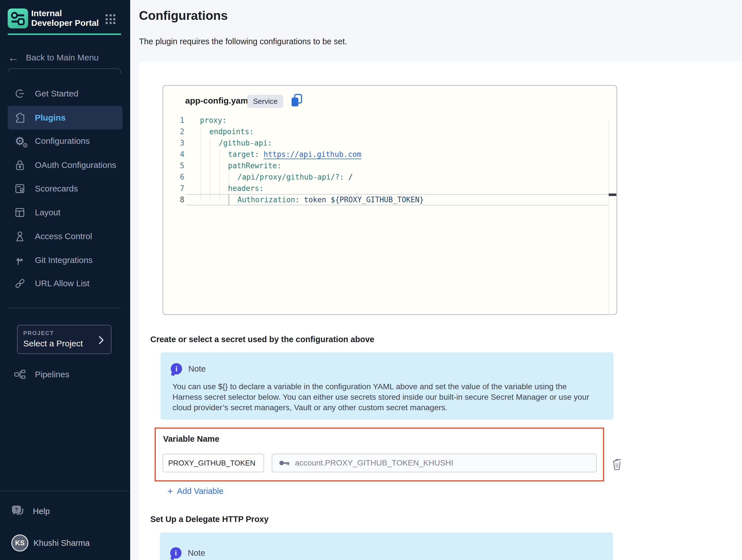  Describe the element at coordinates (18, 18) in the screenshot. I see `sliders-logo-icon` at that location.